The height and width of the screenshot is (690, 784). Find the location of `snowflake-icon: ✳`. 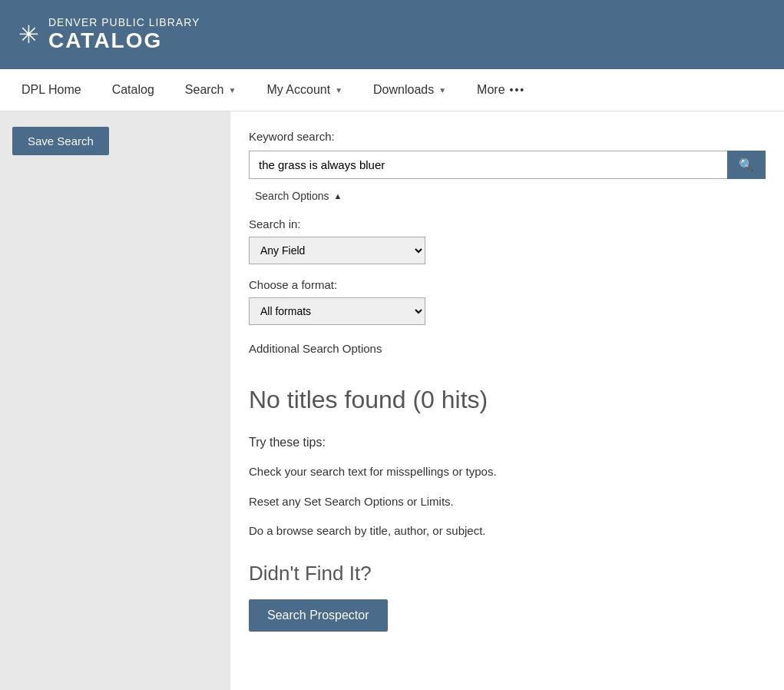

snowflake-icon: ✳ is located at coordinates (29, 35).